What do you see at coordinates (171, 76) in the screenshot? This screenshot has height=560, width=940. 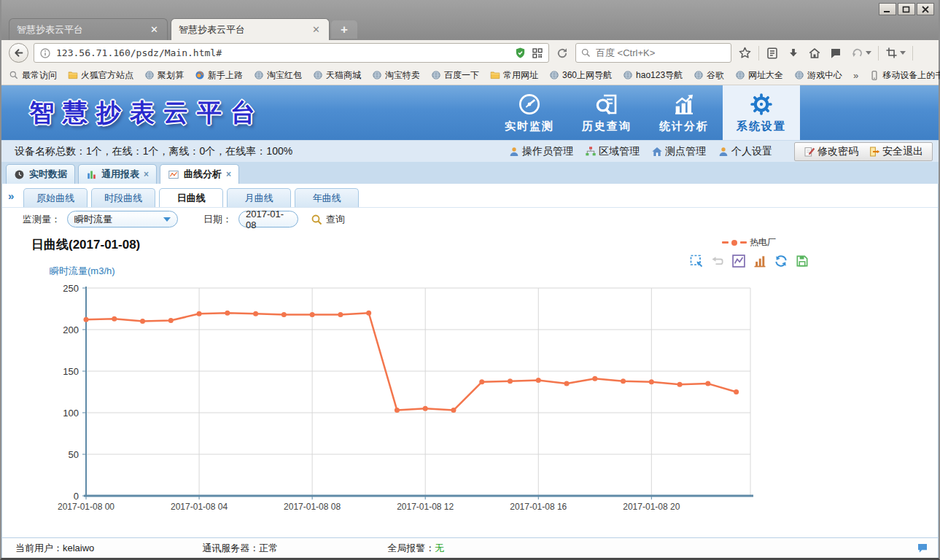 I see `bookmark-label: 聚划算` at bounding box center [171, 76].